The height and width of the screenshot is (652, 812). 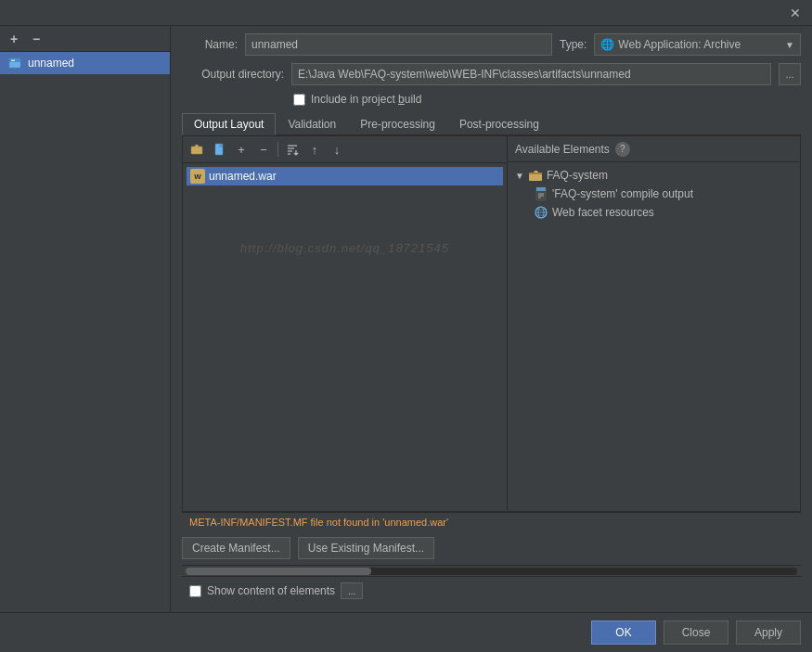 What do you see at coordinates (624, 633) in the screenshot?
I see `ok-button: OK` at bounding box center [624, 633].